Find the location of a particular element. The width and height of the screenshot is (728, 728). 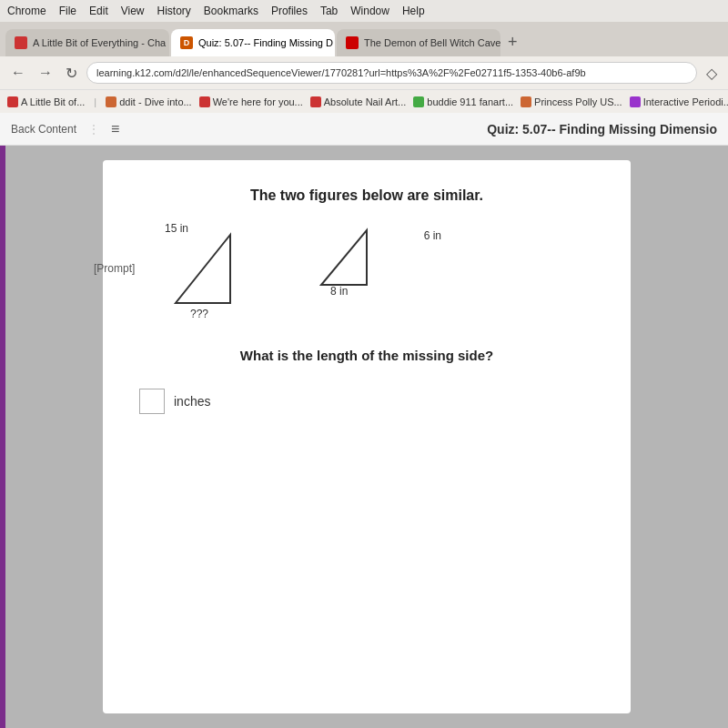

bookmark-interactive: Interactive Periodi... is located at coordinates (679, 102).